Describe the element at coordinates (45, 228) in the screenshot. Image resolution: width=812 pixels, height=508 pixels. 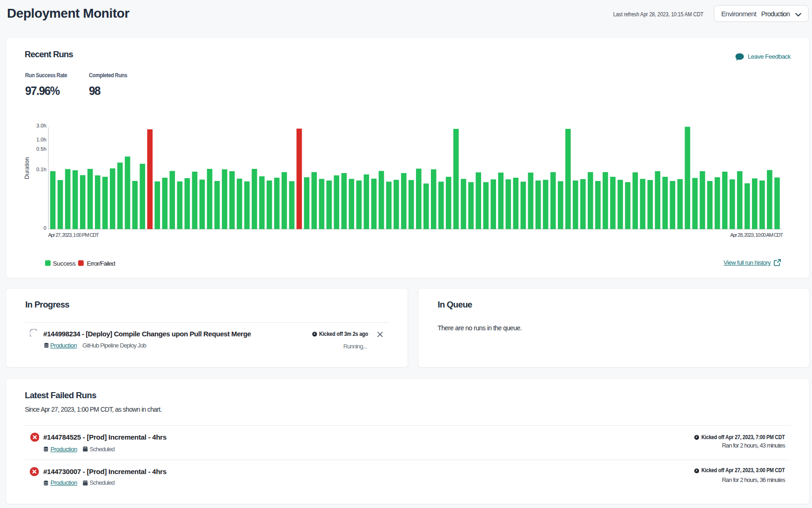
I see `svg-text: 0` at that location.